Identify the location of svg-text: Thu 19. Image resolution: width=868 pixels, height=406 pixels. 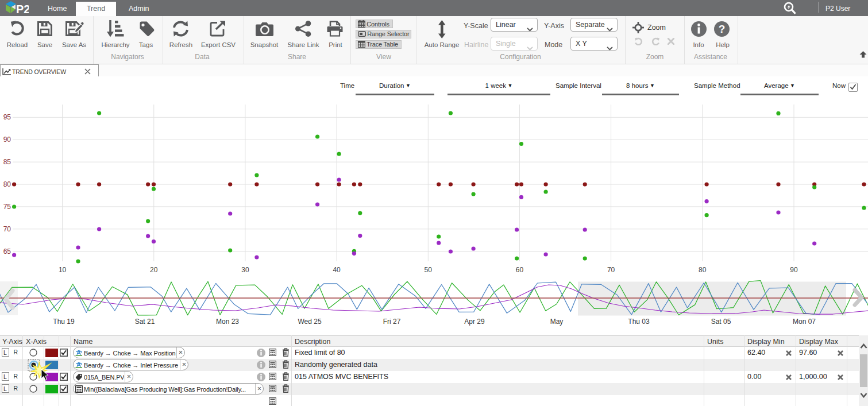
(64, 322).